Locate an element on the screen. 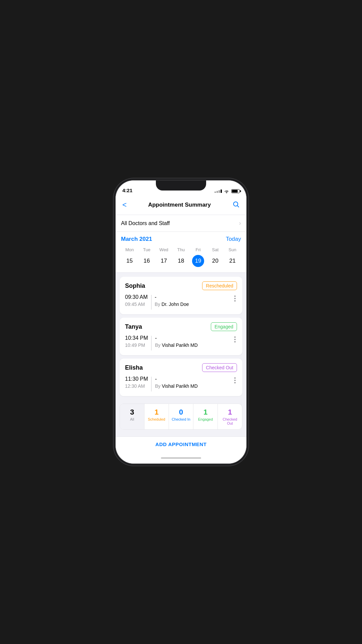 Image resolution: width=362 pixels, height=644 pixels. time-start-elisha: 11:30 PM is located at coordinates (136, 379).